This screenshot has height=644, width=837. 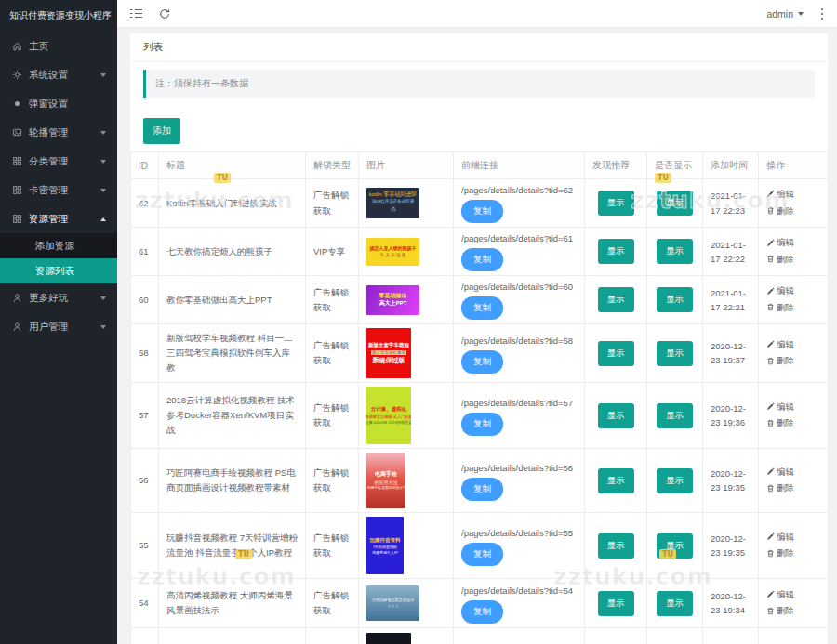 What do you see at coordinates (59, 322) in the screenshot?
I see `sidebar: 知识付费资源变现小程序 主页 系统设置 弹窗设置 轮播管理 分类管理` at bounding box center [59, 322].